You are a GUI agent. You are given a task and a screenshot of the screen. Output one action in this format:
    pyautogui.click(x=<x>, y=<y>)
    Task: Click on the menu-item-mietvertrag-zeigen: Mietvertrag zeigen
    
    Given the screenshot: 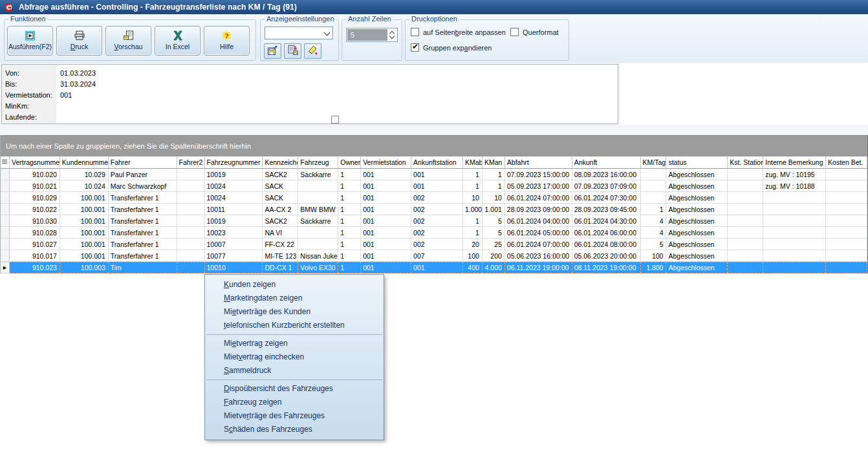 What is the action you would take?
    pyautogui.click(x=294, y=344)
    